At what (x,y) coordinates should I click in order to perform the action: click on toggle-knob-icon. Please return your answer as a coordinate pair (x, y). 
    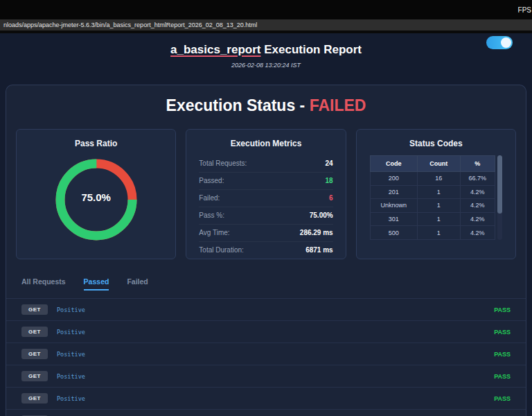
    Looking at the image, I should click on (506, 43).